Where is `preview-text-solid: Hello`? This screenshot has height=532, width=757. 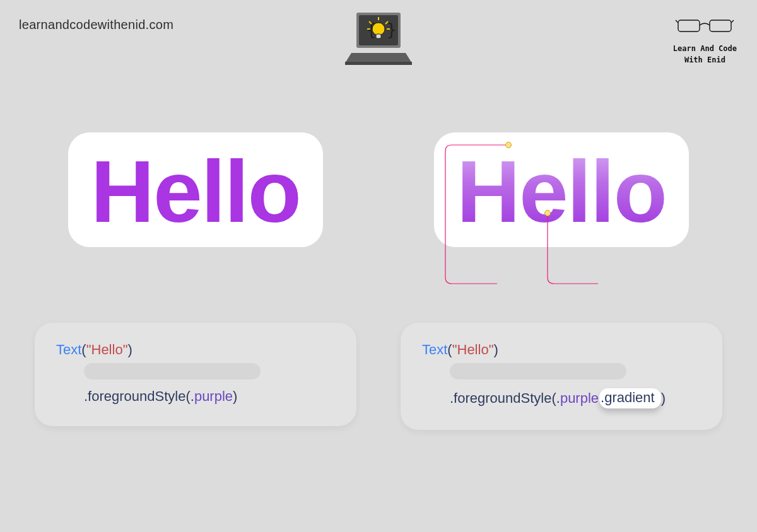
preview-text-solid: Hello is located at coordinates (196, 192).